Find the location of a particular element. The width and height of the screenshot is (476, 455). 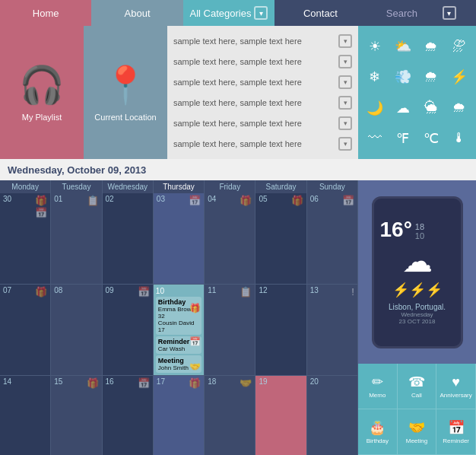

app-meeting: 🤝 Meeting is located at coordinates (417, 432).